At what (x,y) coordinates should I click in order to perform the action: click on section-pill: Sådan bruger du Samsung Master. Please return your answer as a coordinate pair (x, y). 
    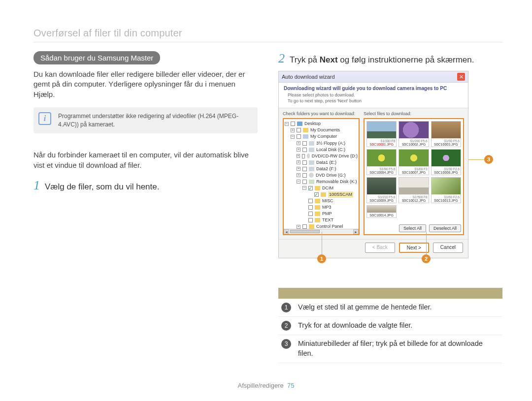
    Looking at the image, I should click on (97, 58).